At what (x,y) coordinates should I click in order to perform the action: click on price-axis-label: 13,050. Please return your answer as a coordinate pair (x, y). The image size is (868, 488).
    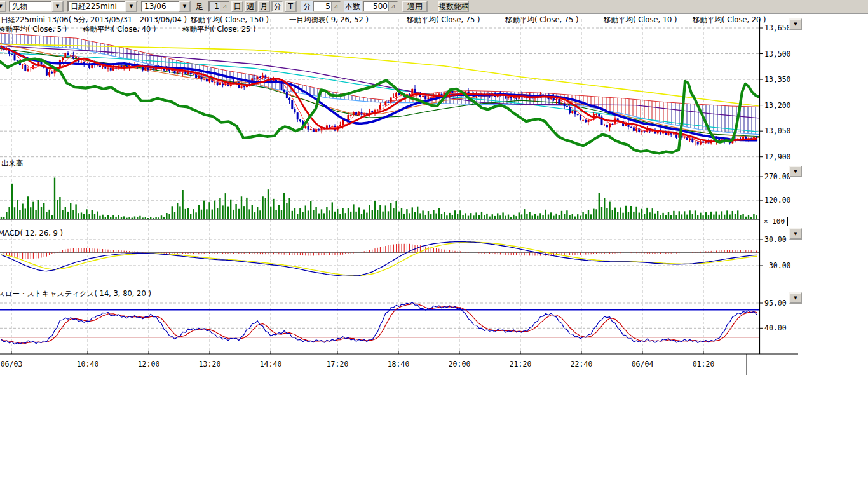
    Looking at the image, I should click on (778, 131).